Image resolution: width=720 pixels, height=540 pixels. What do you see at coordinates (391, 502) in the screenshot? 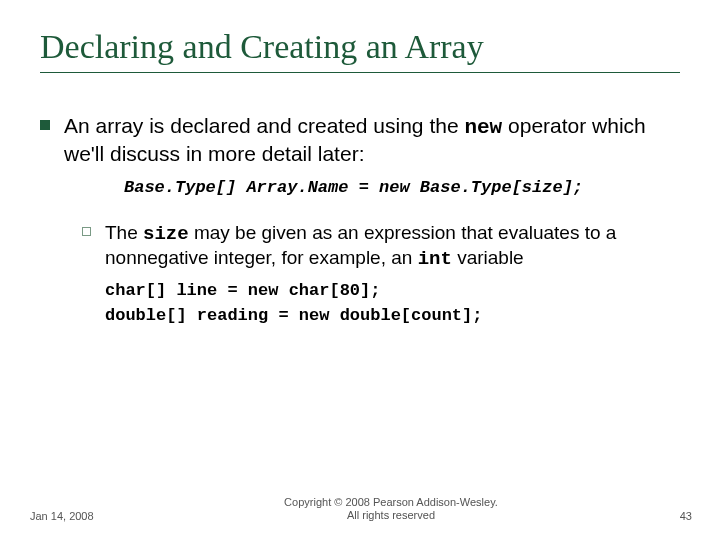
I see `copyright-line1: Copyright © 2008 Pearson Addison-Wesley.` at bounding box center [391, 502].